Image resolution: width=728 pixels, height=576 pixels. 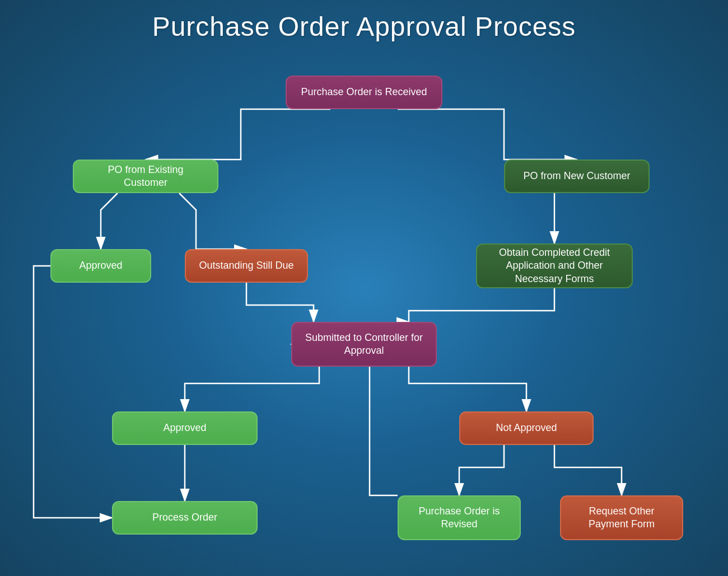 What do you see at coordinates (246, 266) in the screenshot?
I see `node-outstanding: Outstanding Still Due` at bounding box center [246, 266].